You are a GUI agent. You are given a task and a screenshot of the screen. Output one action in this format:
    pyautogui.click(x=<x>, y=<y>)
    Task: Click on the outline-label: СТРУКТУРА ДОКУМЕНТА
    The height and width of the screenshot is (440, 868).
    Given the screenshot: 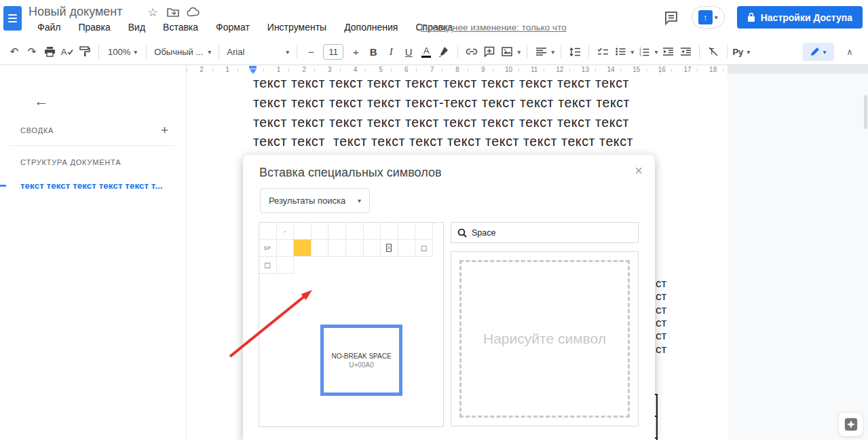 What is the action you would take?
    pyautogui.click(x=71, y=162)
    